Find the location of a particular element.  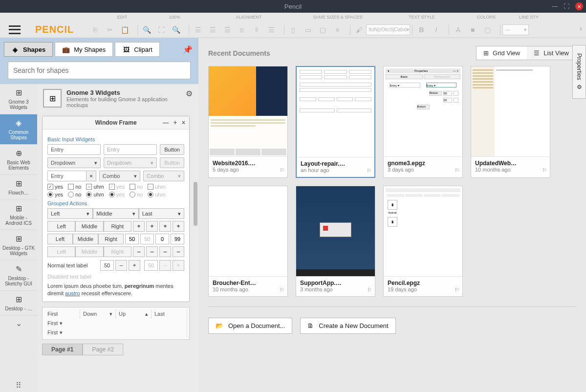

list-view-button: ☰List View is located at coordinates (551, 53).